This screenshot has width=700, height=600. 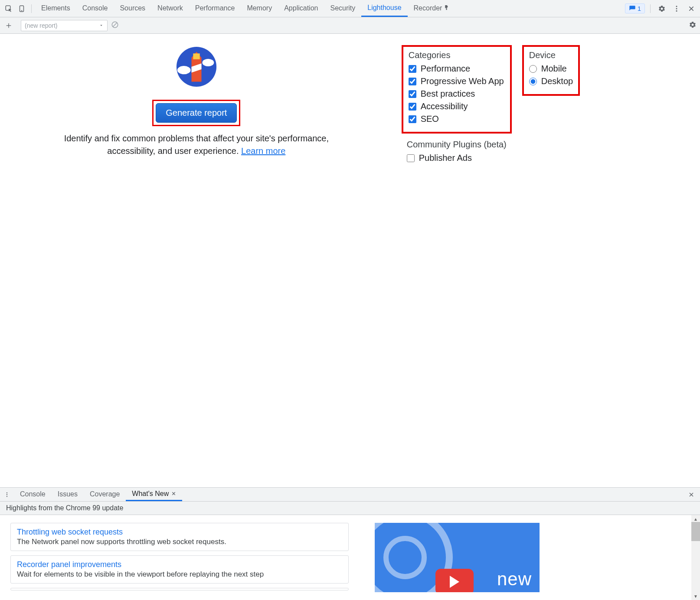 I want to click on top-tabs: ElementsConsoleSourcesNetworkPerformance…, so click(x=245, y=9).